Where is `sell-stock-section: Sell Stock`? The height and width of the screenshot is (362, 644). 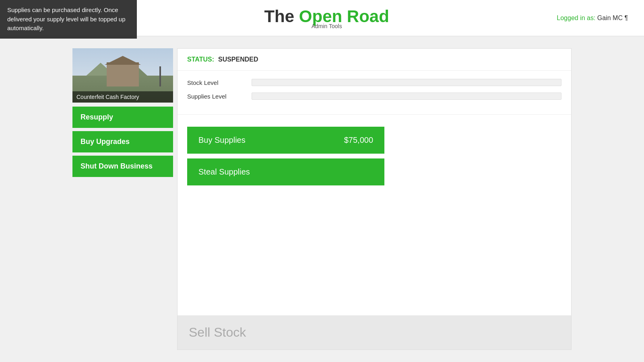
sell-stock-section: Sell Stock is located at coordinates (374, 332).